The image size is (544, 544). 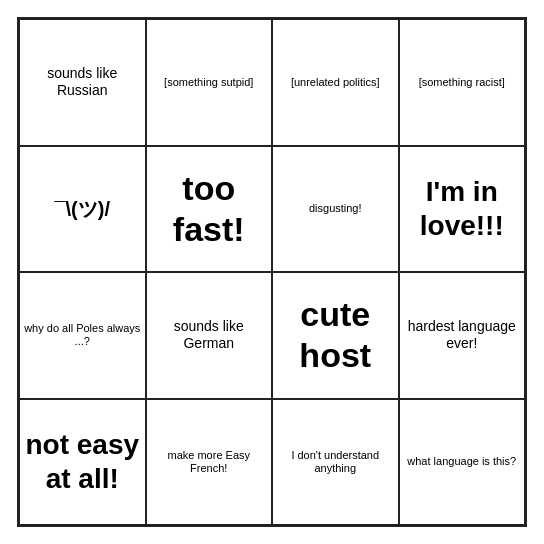 I want to click on cell-text-r3c2: I don't understand anything, so click(x=336, y=462).